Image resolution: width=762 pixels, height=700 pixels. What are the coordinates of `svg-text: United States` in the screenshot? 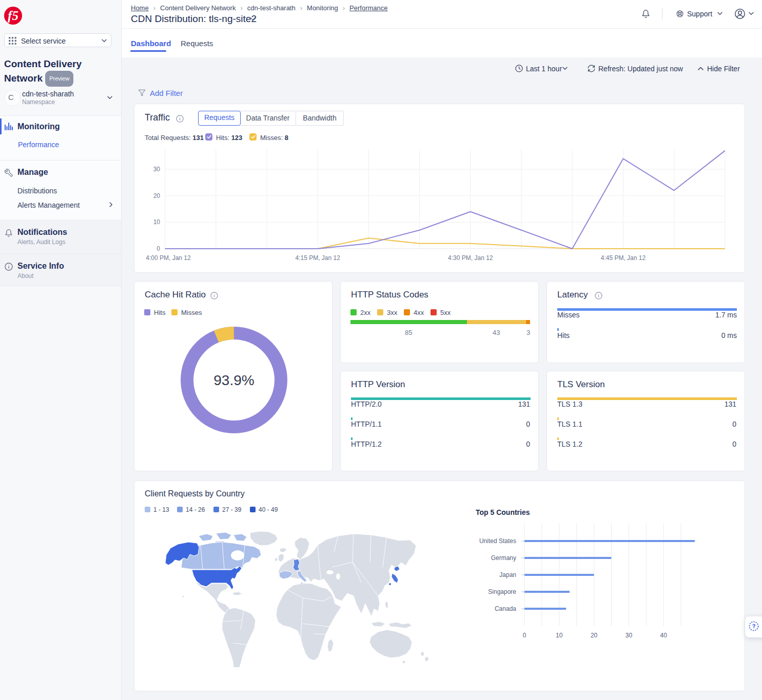 It's located at (498, 541).